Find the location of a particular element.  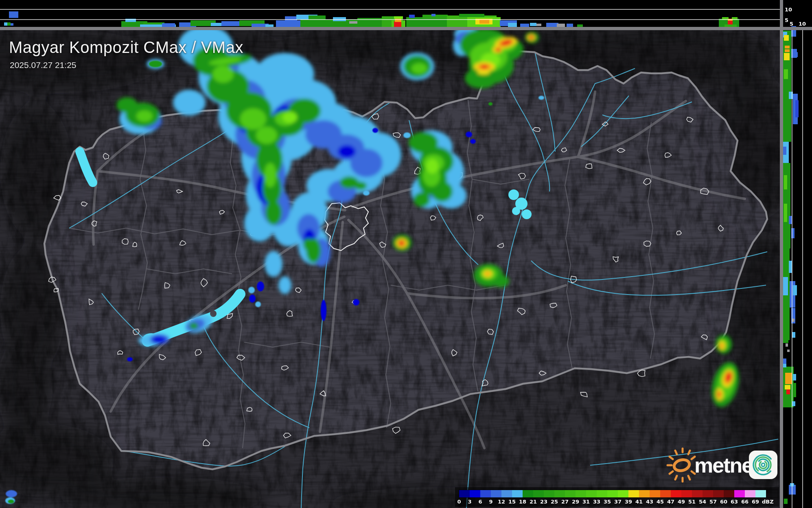

legend-label: 39 is located at coordinates (628, 502).